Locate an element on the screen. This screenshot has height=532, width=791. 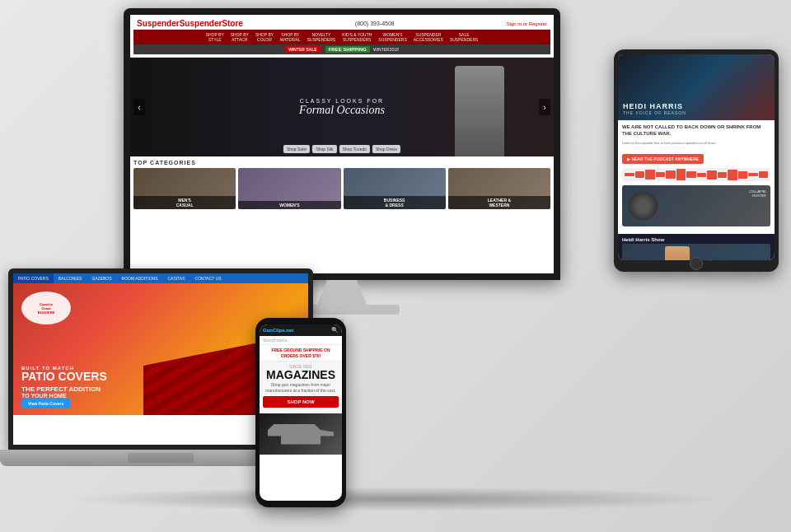
nav-item-kids: KID'S & YOUTHSUSPENDERS is located at coordinates (357, 37).